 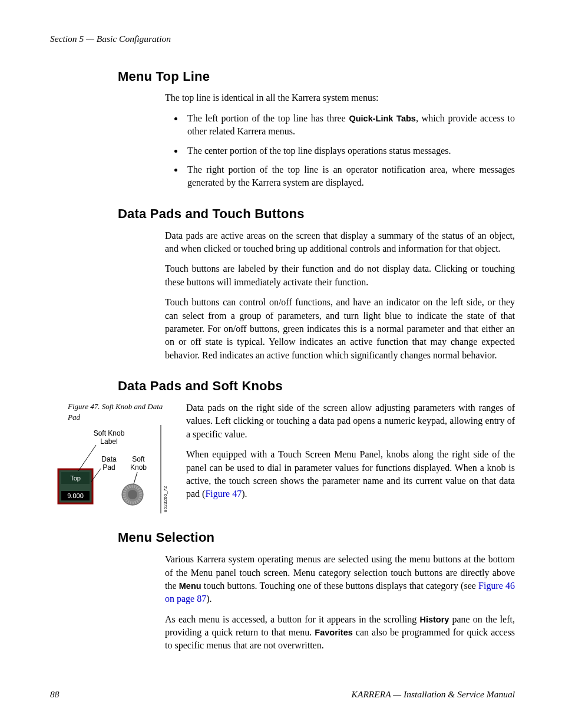 I want to click on svg-text: Label, so click(x=108, y=442).